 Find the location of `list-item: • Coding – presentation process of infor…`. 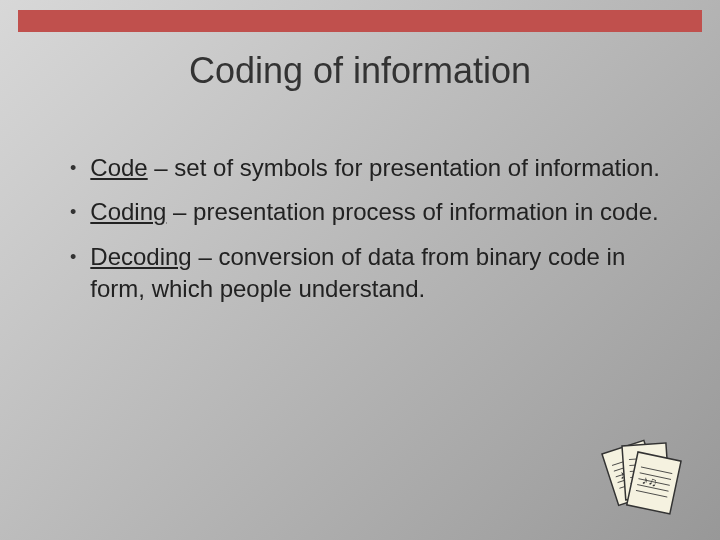

list-item: • Coding – presentation process of infor… is located at coordinates (365, 212).